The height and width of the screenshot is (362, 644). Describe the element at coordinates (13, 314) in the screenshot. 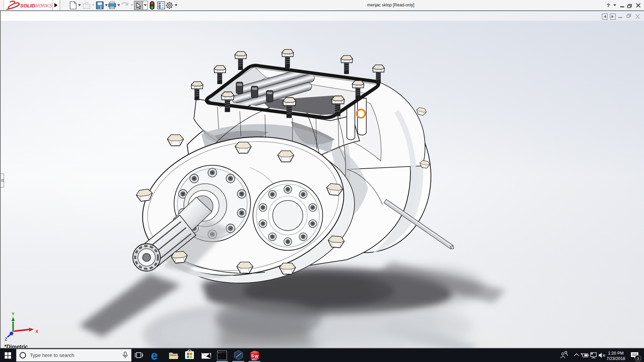

I see `svg-text: Y` at that location.